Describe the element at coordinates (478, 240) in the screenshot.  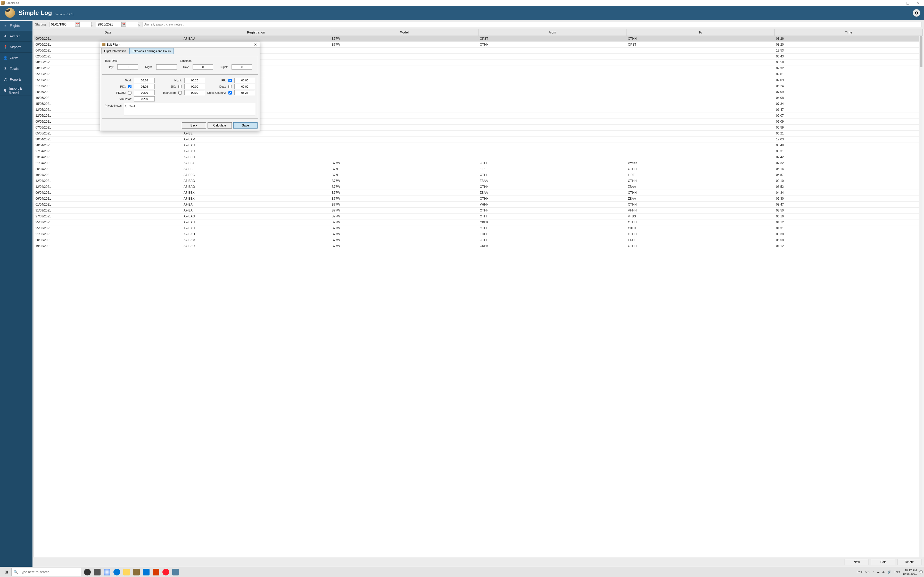
I see `table-row: 20/03/2021A7-BAMB77WOTHHEDDF06:58` at that location.